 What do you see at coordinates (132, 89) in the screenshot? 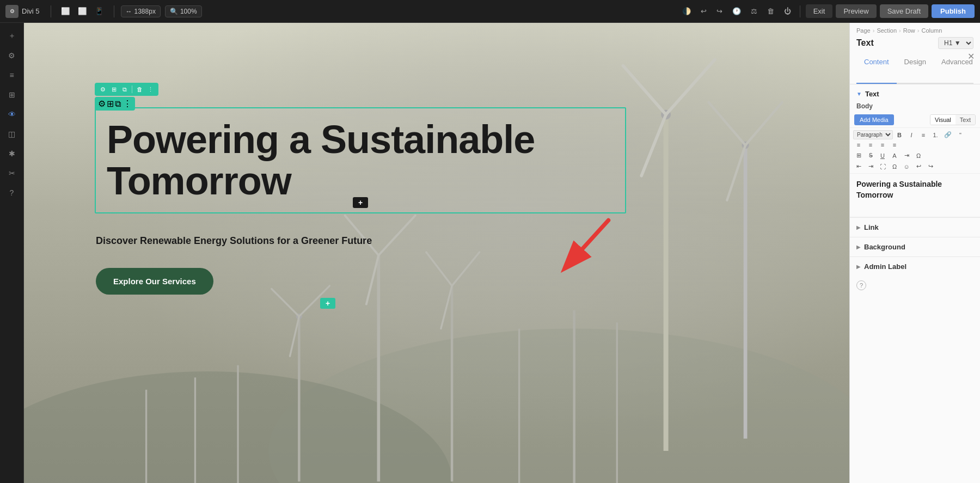
I see `toolbar-separator` at bounding box center [132, 89].